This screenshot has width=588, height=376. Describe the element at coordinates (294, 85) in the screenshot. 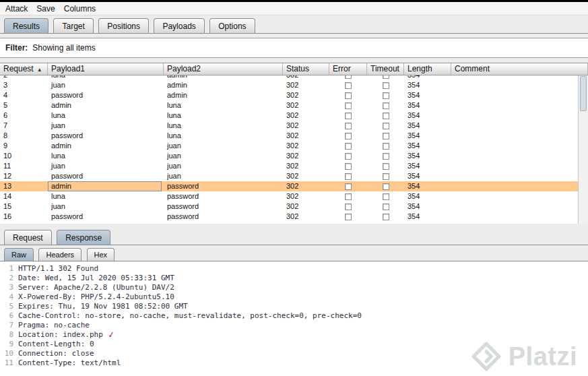

I see `table-row: 3juanadmin302354` at that location.